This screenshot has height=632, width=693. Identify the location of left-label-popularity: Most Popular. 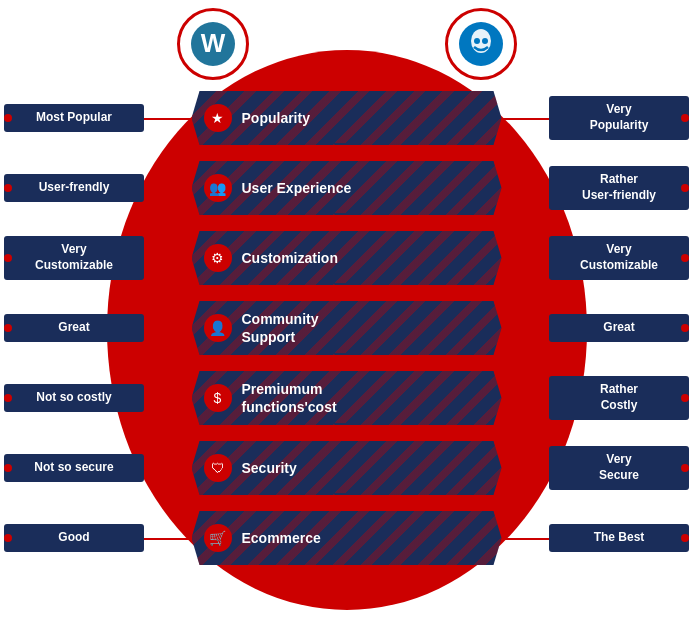
(74, 118).